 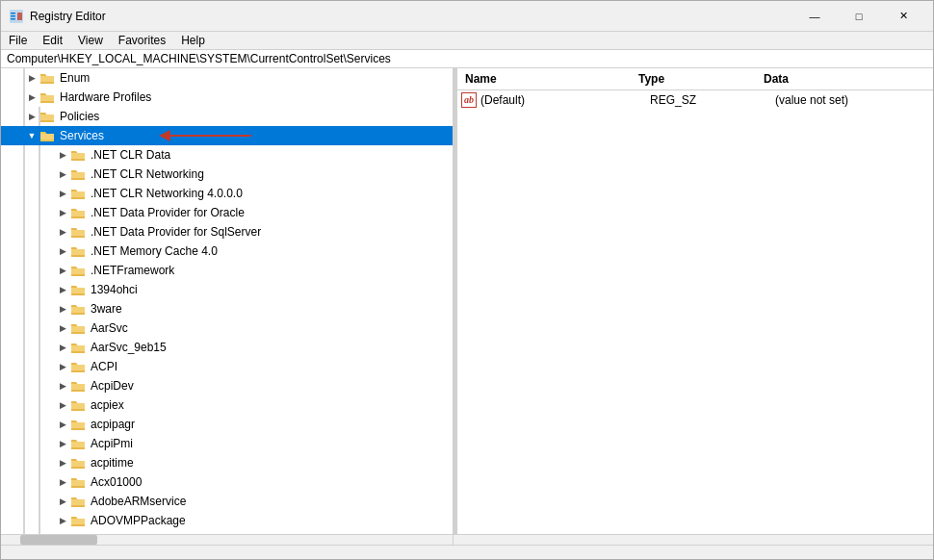 I want to click on menu-view: View, so click(x=91, y=40).